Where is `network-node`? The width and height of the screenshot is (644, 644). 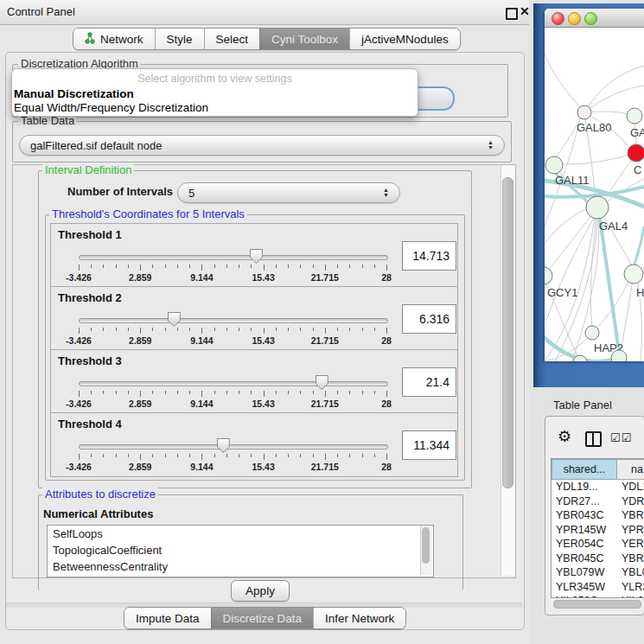 network-node is located at coordinates (619, 356).